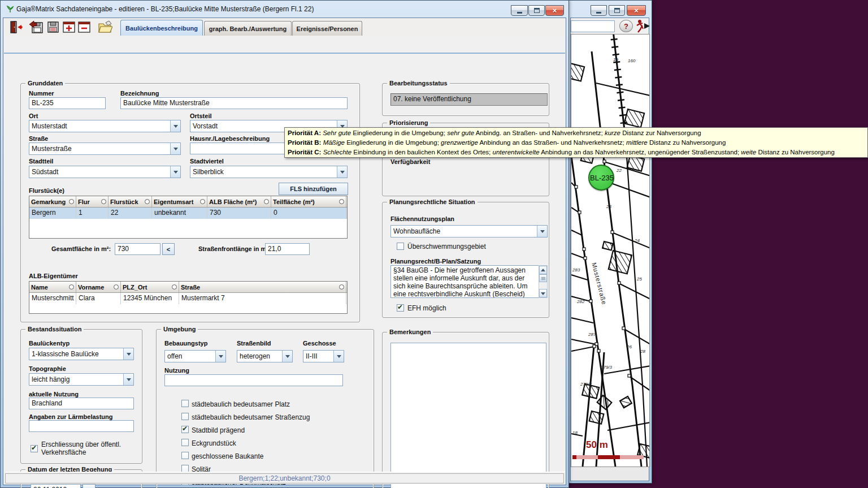 Image resolution: width=868 pixels, height=488 pixels. Describe the element at coordinates (254, 380) in the screenshot. I see `nutzung-input` at that location.